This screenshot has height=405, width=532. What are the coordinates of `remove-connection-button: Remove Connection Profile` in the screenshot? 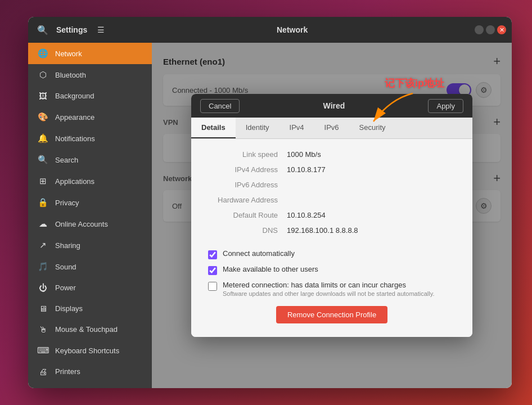 It's located at (332, 315).